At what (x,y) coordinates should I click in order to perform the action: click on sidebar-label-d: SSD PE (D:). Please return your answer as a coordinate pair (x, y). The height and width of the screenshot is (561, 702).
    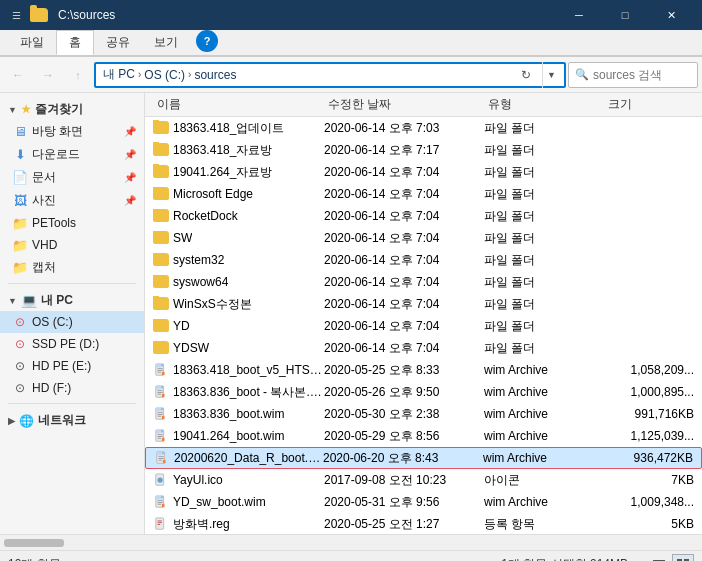
    Looking at the image, I should click on (84, 344).